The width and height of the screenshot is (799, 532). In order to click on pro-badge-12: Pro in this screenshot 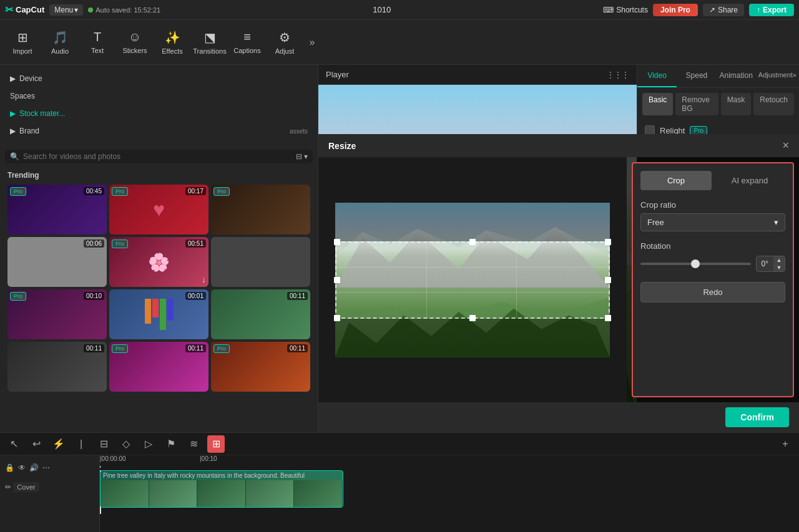, I will do `click(222, 349)`.